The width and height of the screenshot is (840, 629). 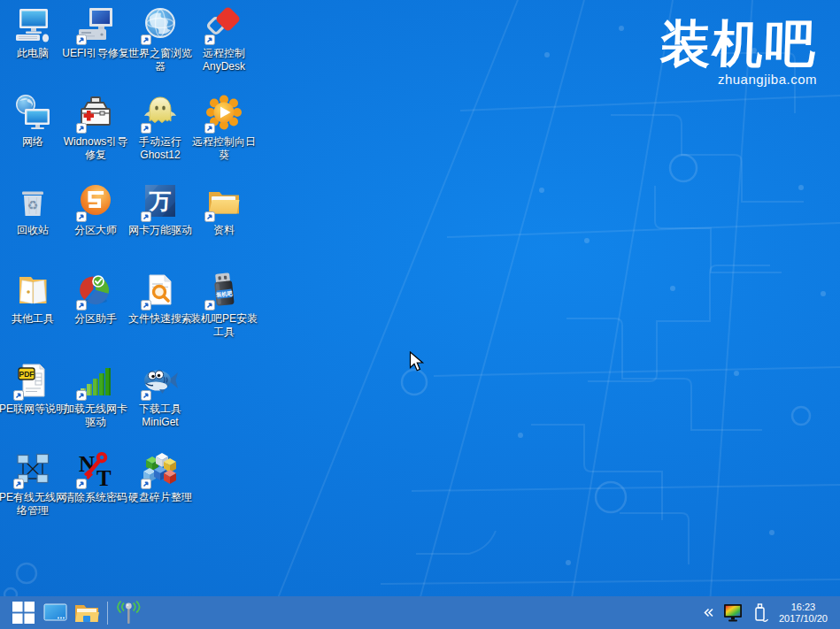 What do you see at coordinates (96, 149) in the screenshot?
I see `icon-label: Widnows引导修复` at bounding box center [96, 149].